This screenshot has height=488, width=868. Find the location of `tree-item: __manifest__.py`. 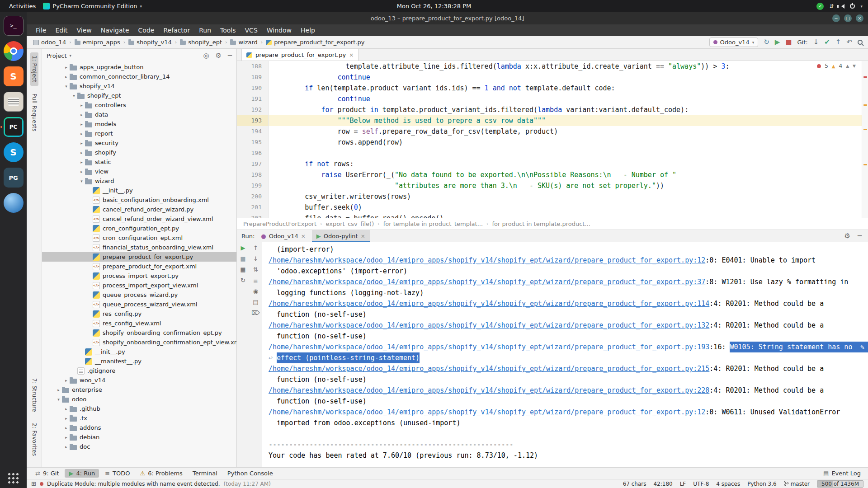

tree-item: __manifest__.py is located at coordinates (139, 361).